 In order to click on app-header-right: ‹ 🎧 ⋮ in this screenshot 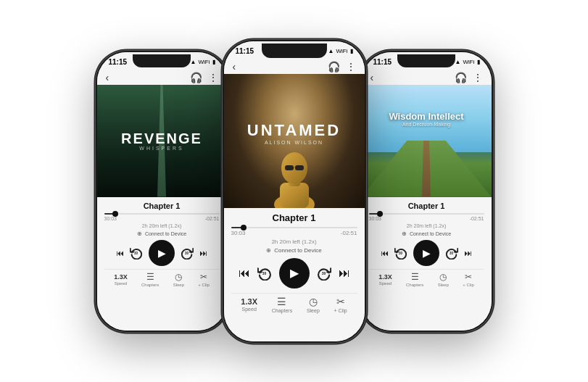, I will do `click(426, 77)`.